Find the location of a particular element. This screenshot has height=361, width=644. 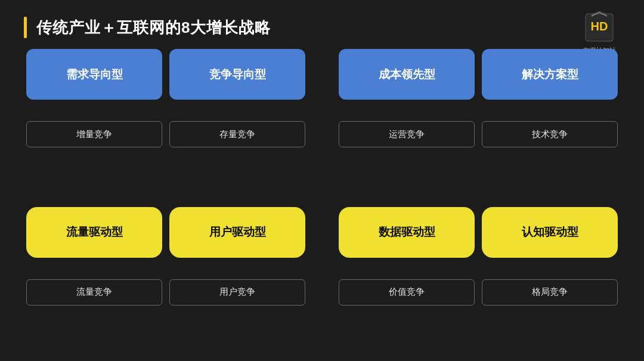

col-solution-lbl: 技术竞争 is located at coordinates (550, 158).